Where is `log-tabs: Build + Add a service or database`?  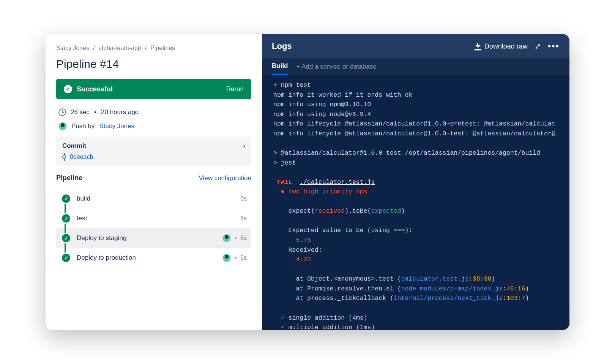
log-tabs: Build + Add a service or database is located at coordinates (416, 67).